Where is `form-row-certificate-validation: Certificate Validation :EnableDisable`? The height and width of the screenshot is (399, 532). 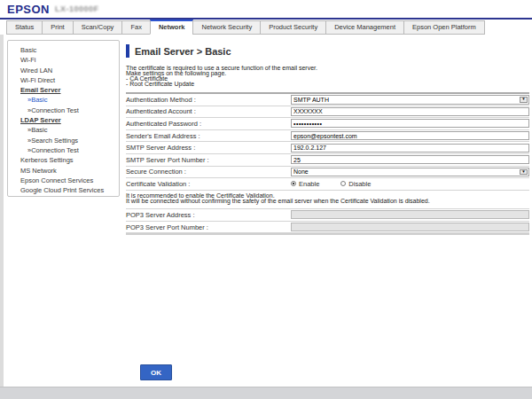 form-row-certificate-validation: Certificate Validation :EnableDisable is located at coordinates (328, 184).